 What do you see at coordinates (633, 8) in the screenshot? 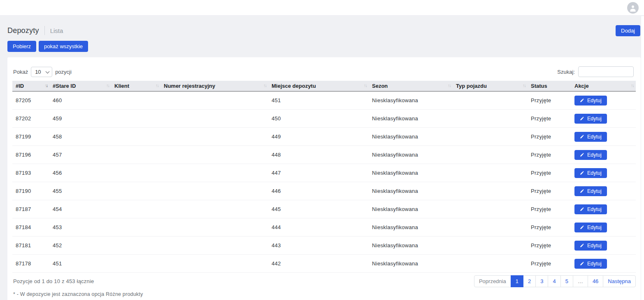
I see `person-icon` at bounding box center [633, 8].